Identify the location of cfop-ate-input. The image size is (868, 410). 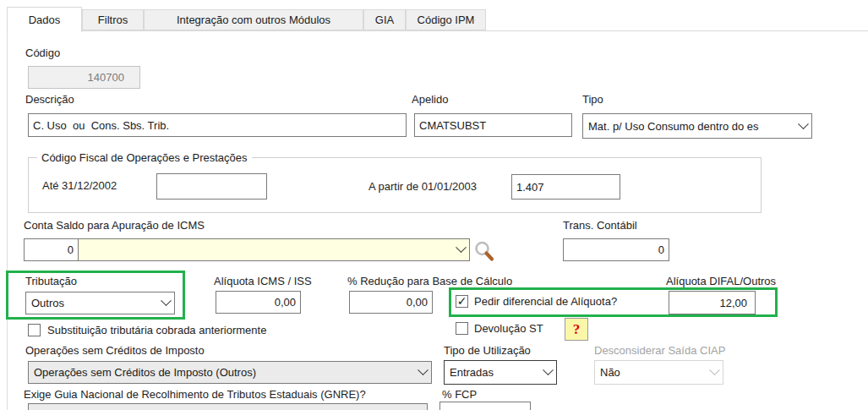
(211, 186).